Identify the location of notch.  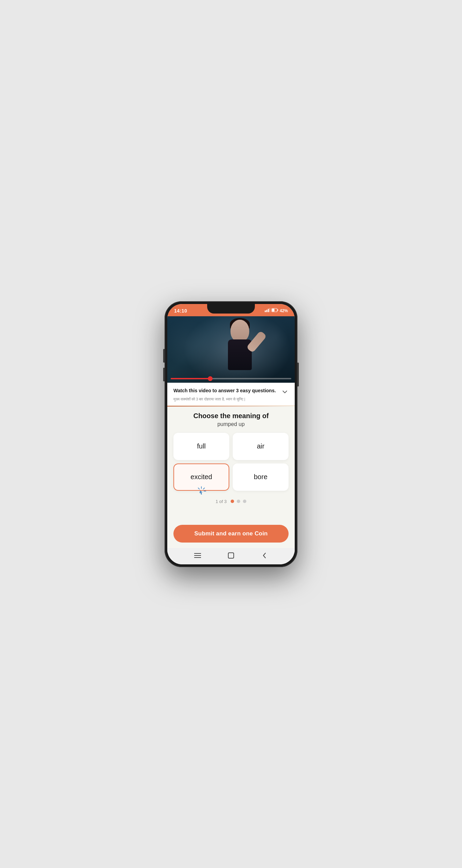
(231, 309).